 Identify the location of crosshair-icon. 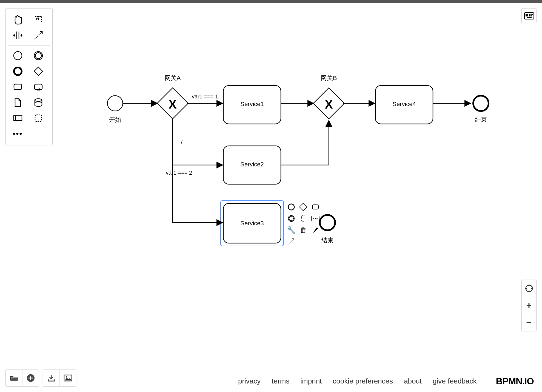
(529, 288).